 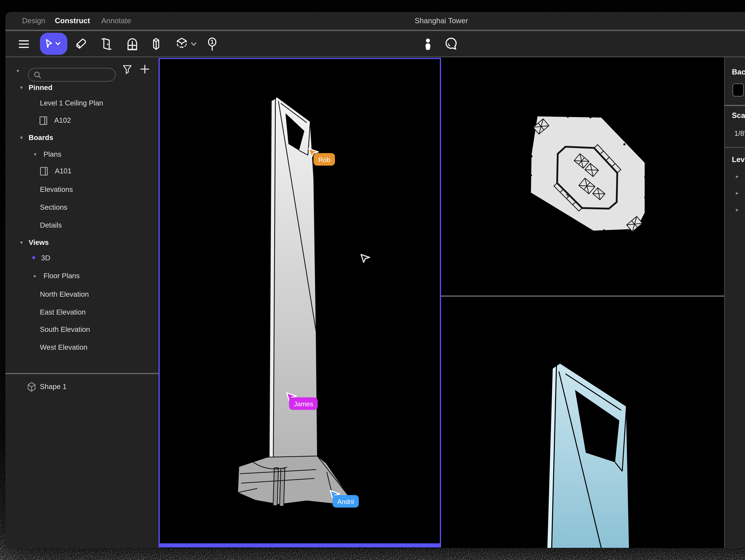 I want to click on sidebar-item-west-elevation: West Elevation, so click(x=82, y=347).